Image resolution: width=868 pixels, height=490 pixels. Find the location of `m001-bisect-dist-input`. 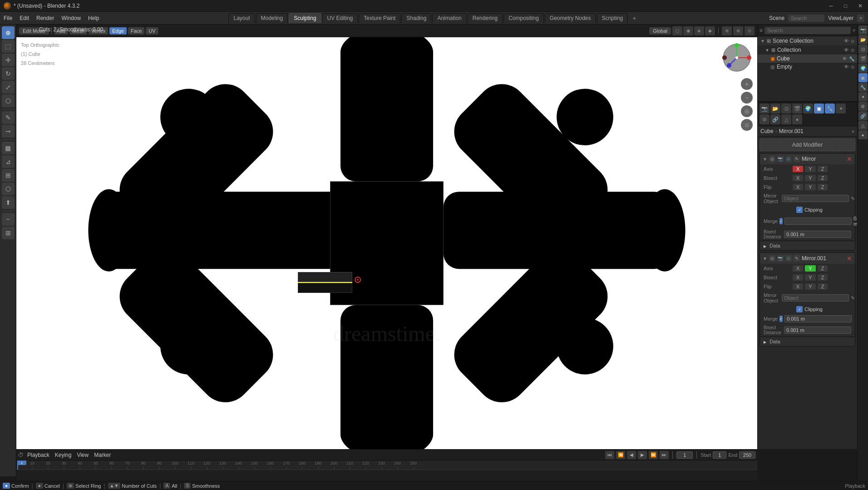

m001-bisect-dist-input is located at coordinates (818, 330).